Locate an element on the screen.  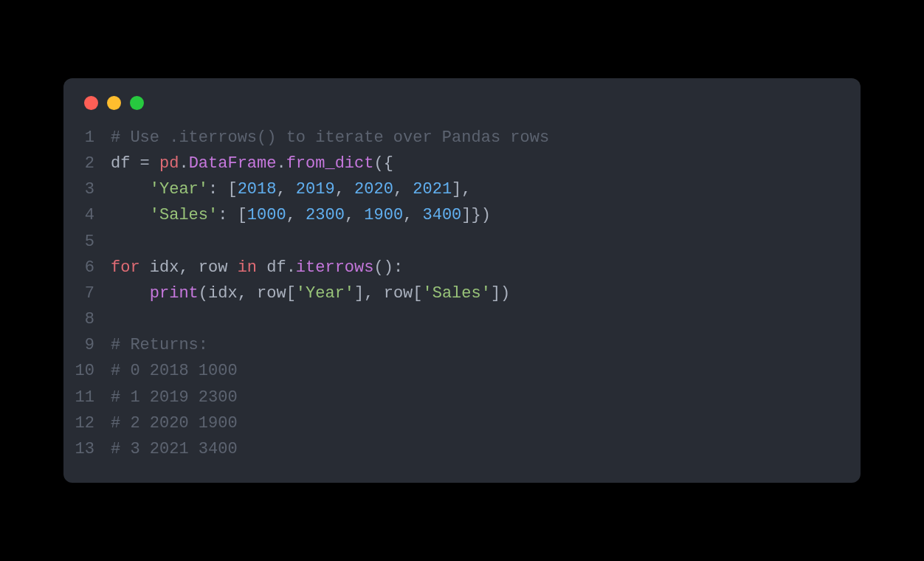
code-content: # 2 2020 1900 is located at coordinates (174, 424).